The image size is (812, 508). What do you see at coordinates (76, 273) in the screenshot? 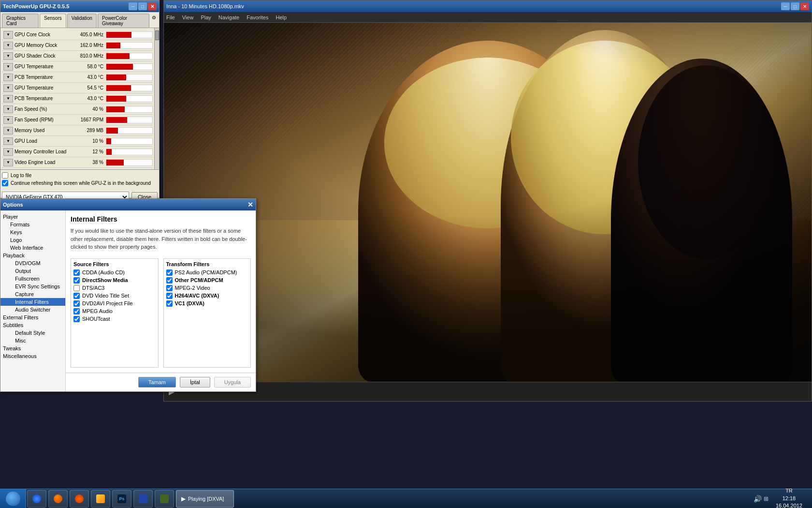
I see `cdda-checkbox` at bounding box center [76, 273].